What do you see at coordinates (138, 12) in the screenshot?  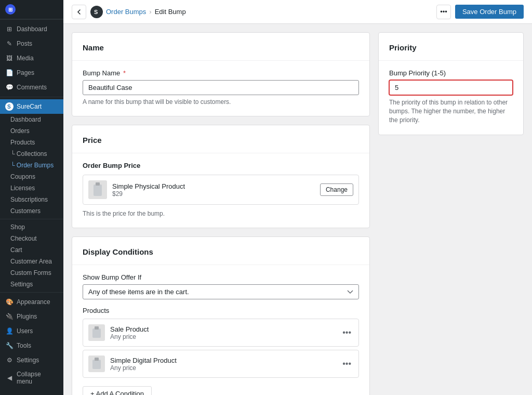 I see `breadcrumb: S Order Bumps › Edit Bump` at bounding box center [138, 12].